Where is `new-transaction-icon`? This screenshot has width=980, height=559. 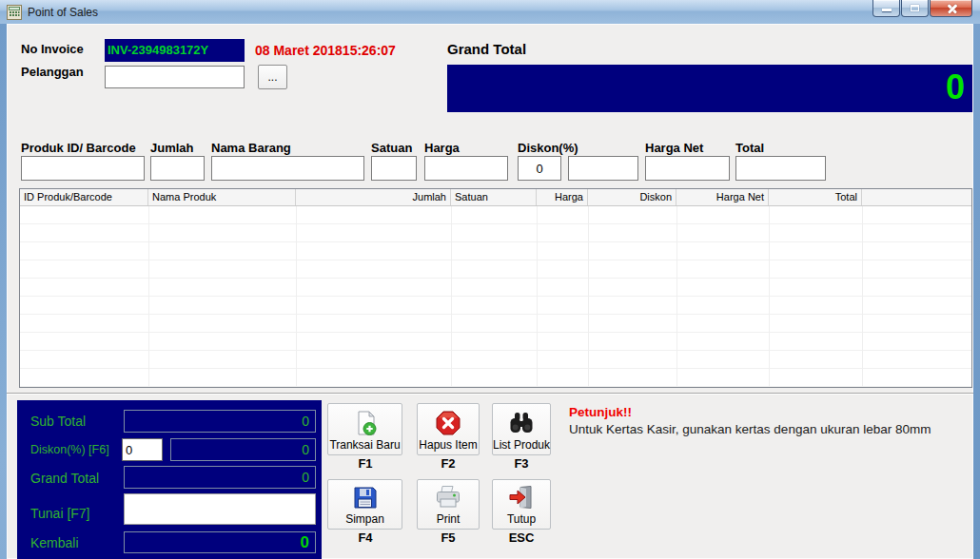 new-transaction-icon is located at coordinates (365, 421).